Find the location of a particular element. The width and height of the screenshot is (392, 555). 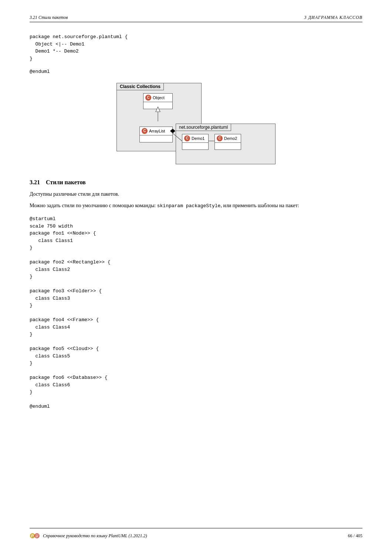

section-heading: 3.21 Стили пакетов is located at coordinates (196, 182).